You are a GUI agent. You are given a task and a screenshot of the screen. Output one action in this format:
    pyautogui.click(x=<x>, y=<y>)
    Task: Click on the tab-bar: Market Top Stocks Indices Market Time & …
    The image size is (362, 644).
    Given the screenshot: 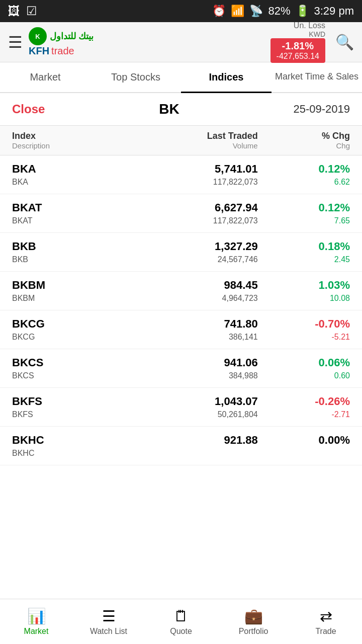 What is the action you would take?
    pyautogui.click(x=181, y=77)
    